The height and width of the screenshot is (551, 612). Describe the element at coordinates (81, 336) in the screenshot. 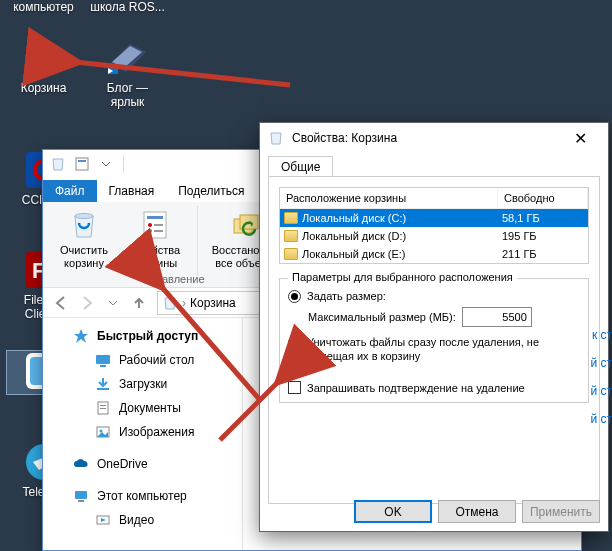

I see `star-icon` at that location.